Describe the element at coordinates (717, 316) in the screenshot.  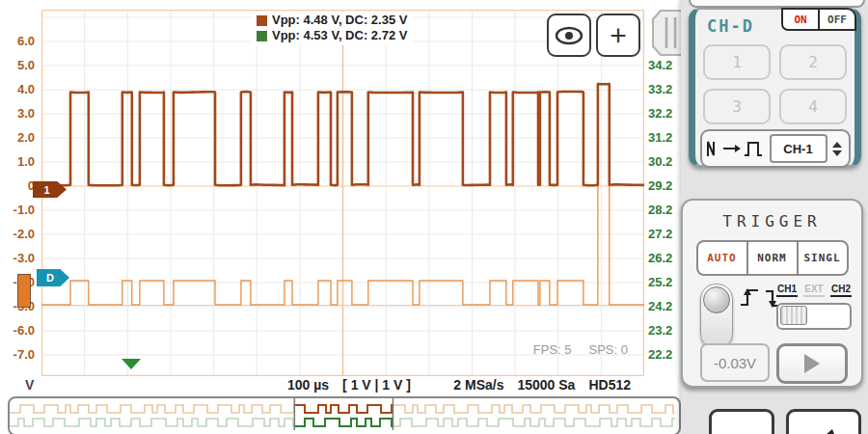
I see `trigger-edge-toggle` at that location.